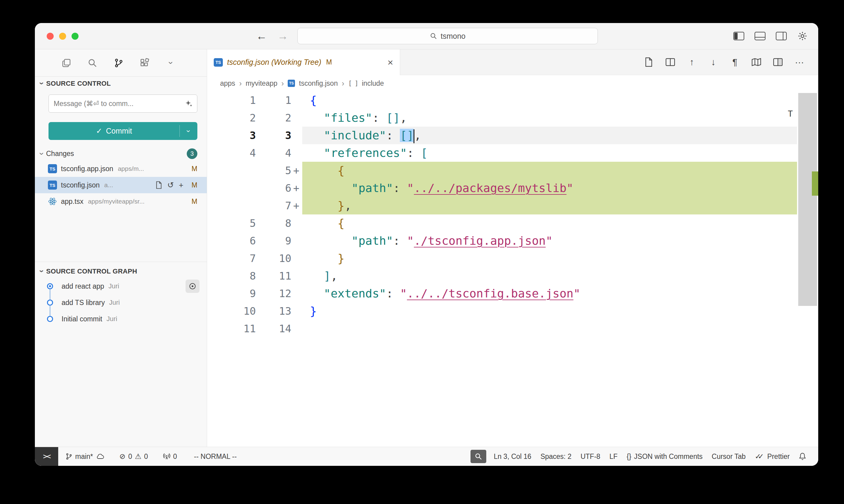  What do you see at coordinates (427, 36) in the screenshot?
I see `titlebar: ← → tsmono` at bounding box center [427, 36].